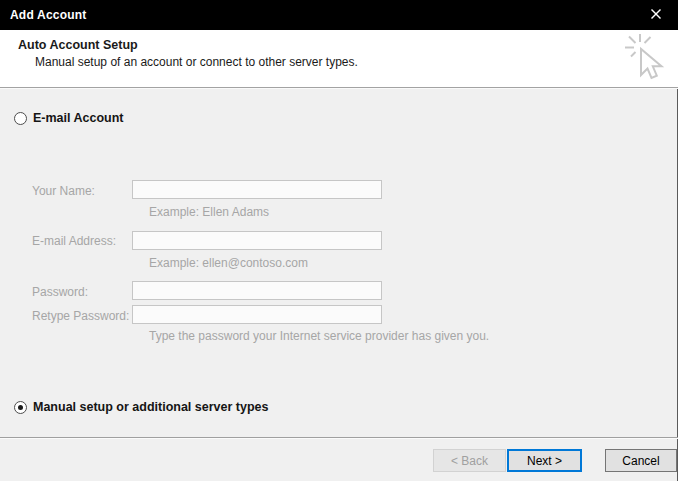  Describe the element at coordinates (257, 314) in the screenshot. I see `retype-password-input` at that location.